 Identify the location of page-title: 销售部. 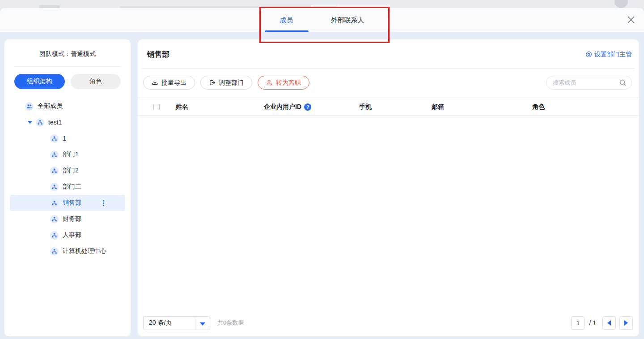
(158, 55).